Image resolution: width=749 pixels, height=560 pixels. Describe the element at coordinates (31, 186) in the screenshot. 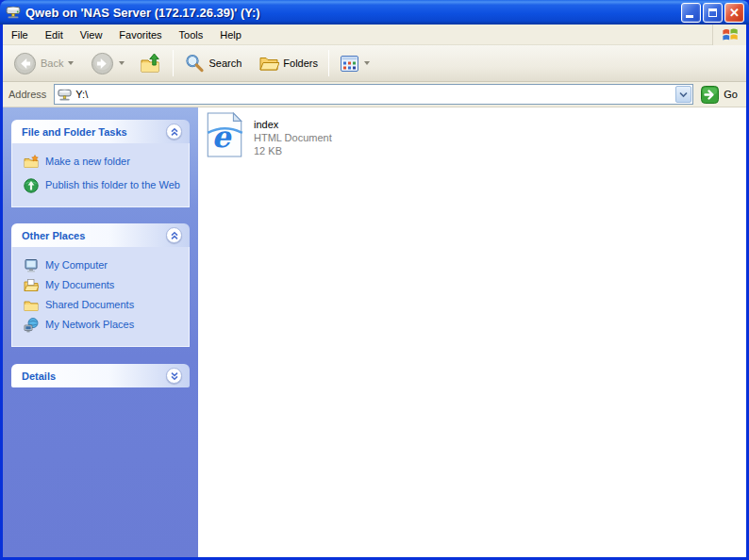

I see `publish-web-icon` at that location.